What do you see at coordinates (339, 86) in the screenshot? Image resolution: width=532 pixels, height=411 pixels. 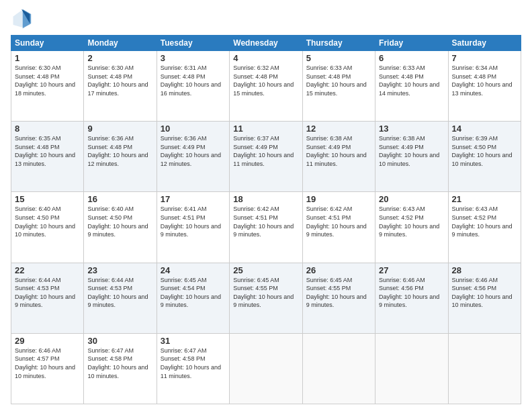 I see `calendar-cell: 5Sunrise: 6:33 AMSunset: 4:48 PMDaylight…` at bounding box center [339, 86].